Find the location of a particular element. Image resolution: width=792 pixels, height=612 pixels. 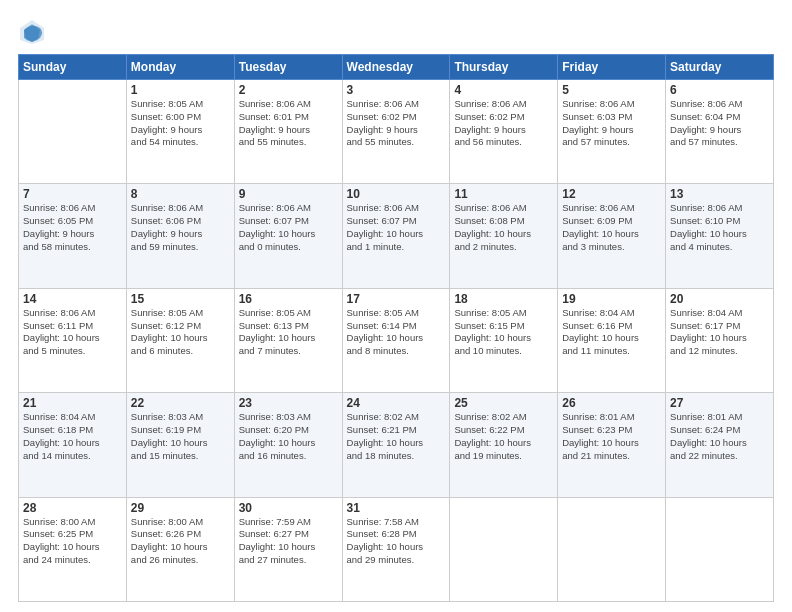

weekday-sunday: Sunday is located at coordinates (73, 68).